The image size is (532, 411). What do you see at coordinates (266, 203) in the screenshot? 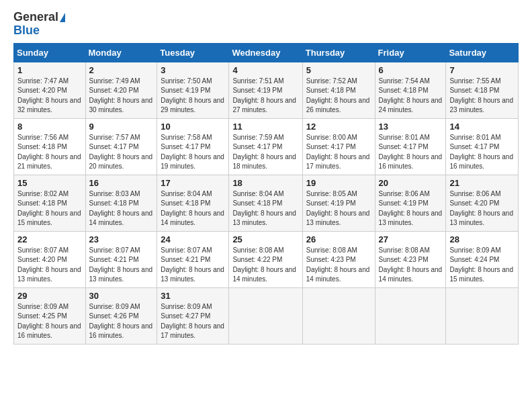
I see `calendar-cell: 18Sunrise: 8:04 AMSunset: 4:18 PMDayligh…` at bounding box center [266, 203].